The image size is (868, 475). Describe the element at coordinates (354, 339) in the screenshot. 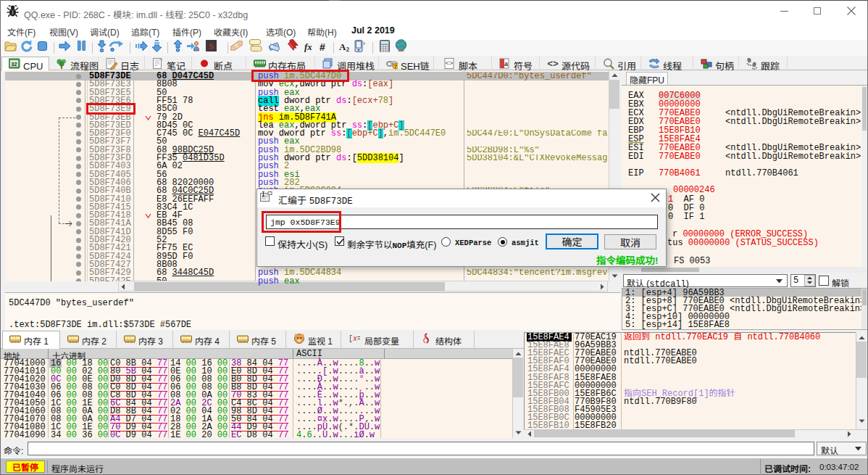

I see `svg-text: [x=]` at that location.